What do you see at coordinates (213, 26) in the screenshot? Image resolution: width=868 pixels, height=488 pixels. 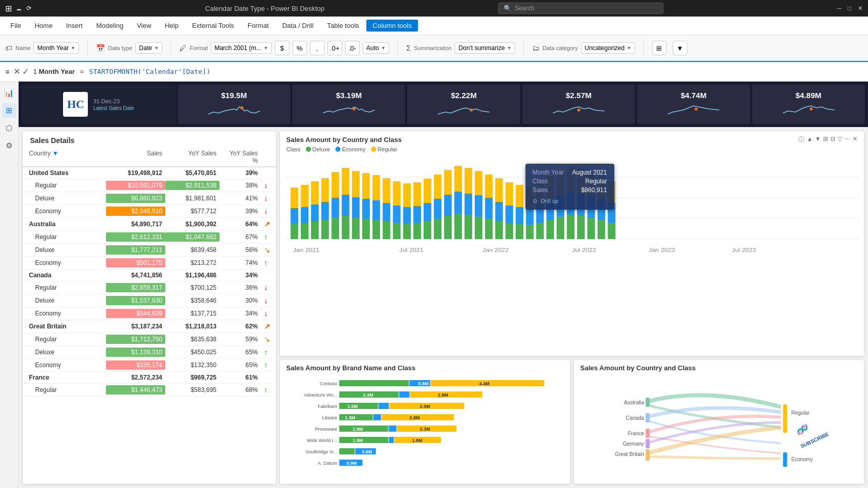 I see `menu-external-tools: External Tools` at bounding box center [213, 26].